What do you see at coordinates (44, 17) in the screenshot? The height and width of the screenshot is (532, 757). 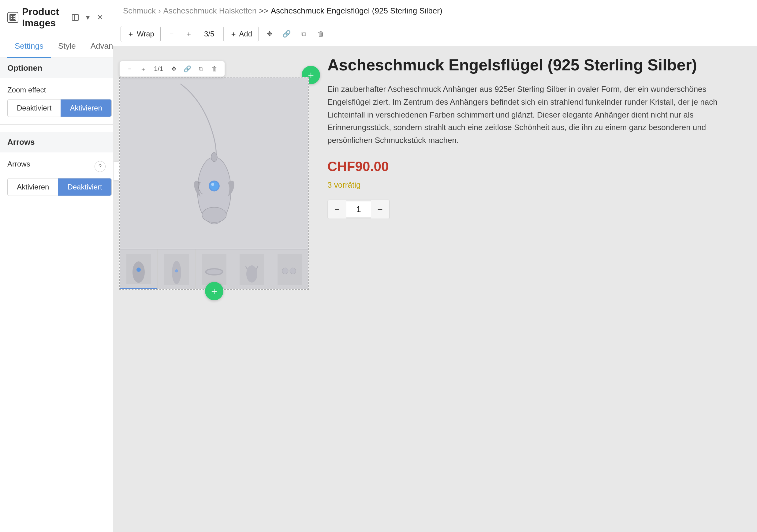 I see `panel-title: Product Images` at bounding box center [44, 17].